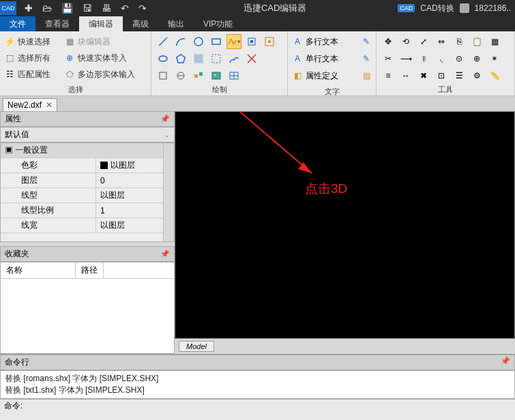  Describe the element at coordinates (495, 76) in the screenshot. I see `measure-tool-icon: 📏` at that location.